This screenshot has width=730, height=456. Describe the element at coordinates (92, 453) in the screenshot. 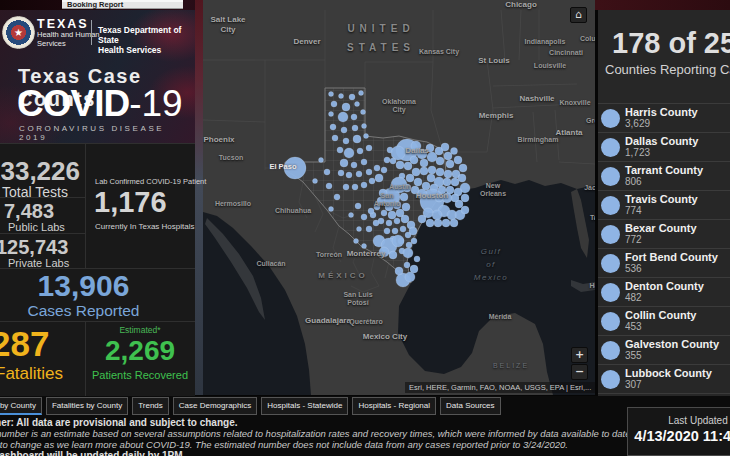

I see `disclaimer-line-4: Dashboard will be updated daily by 1PM` at that location.